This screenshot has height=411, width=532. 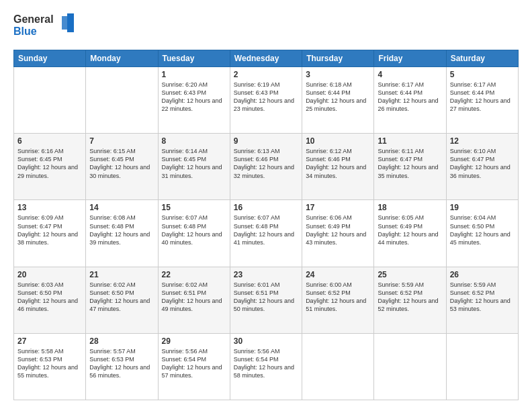 What do you see at coordinates (339, 59) in the screenshot?
I see `weekday-header-thursday: Thursday` at bounding box center [339, 59].